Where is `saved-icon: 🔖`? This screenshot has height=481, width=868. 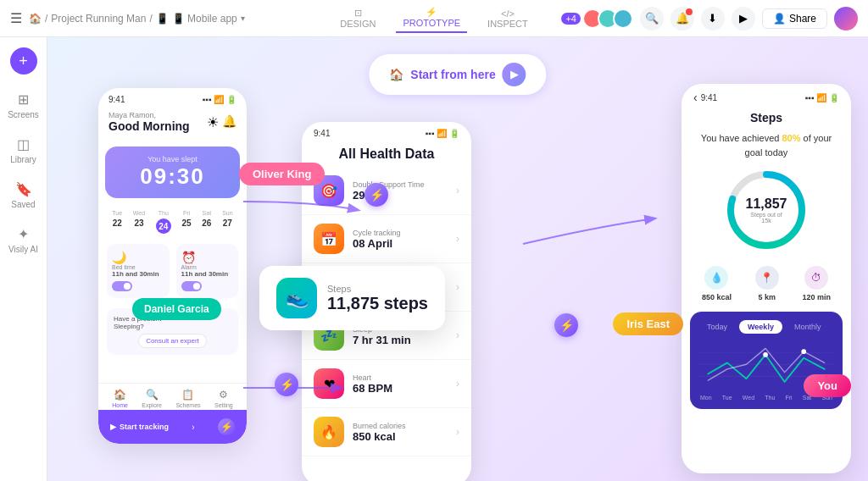
saved-icon: 🔖 is located at coordinates (24, 190).